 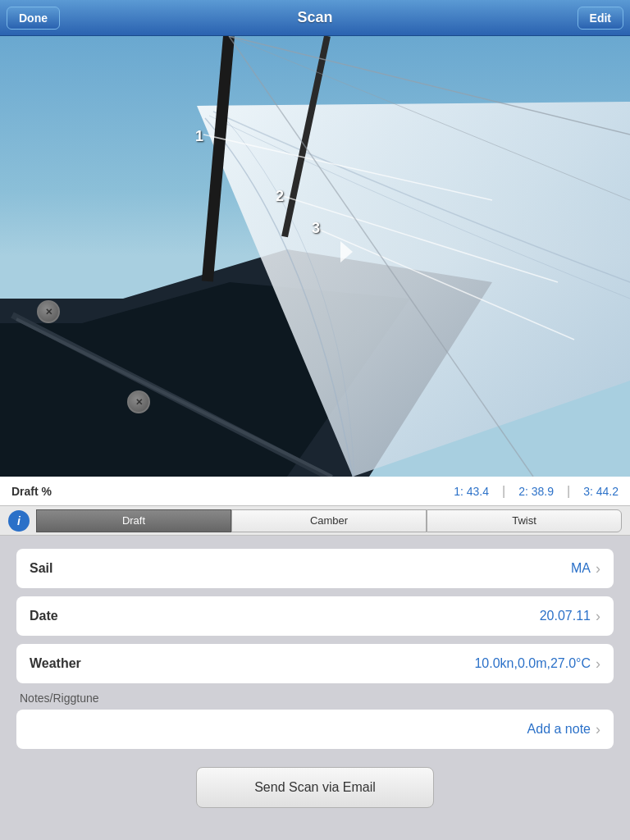 I want to click on draft-value-1: 1: 43.4, so click(x=471, y=491).